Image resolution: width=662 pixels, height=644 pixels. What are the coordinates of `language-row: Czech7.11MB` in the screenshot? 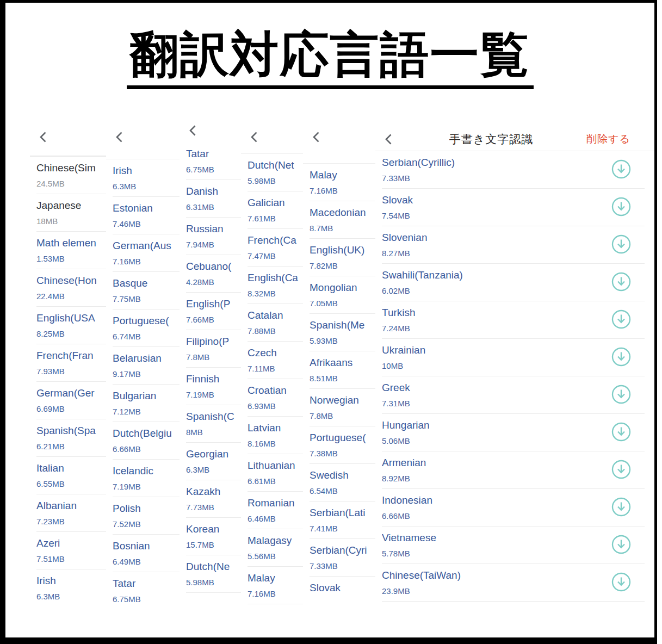 It's located at (272, 360).